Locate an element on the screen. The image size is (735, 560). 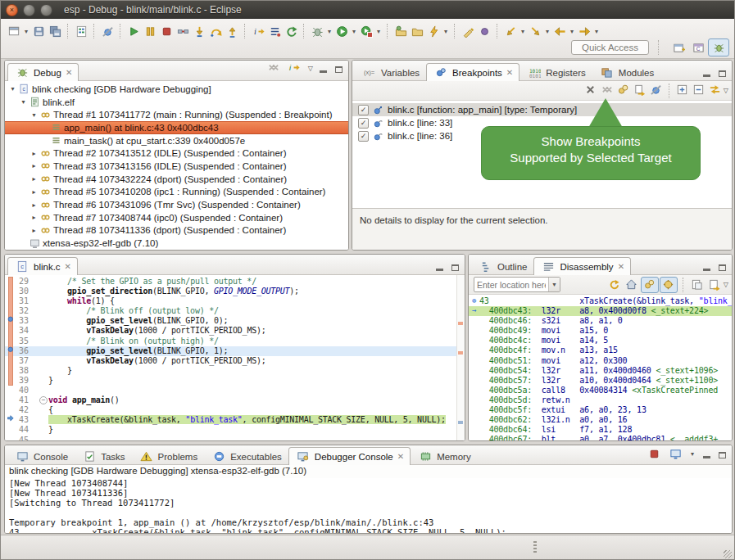
tab-blink-c: cblink.c✕ is located at coordinates (43, 266).